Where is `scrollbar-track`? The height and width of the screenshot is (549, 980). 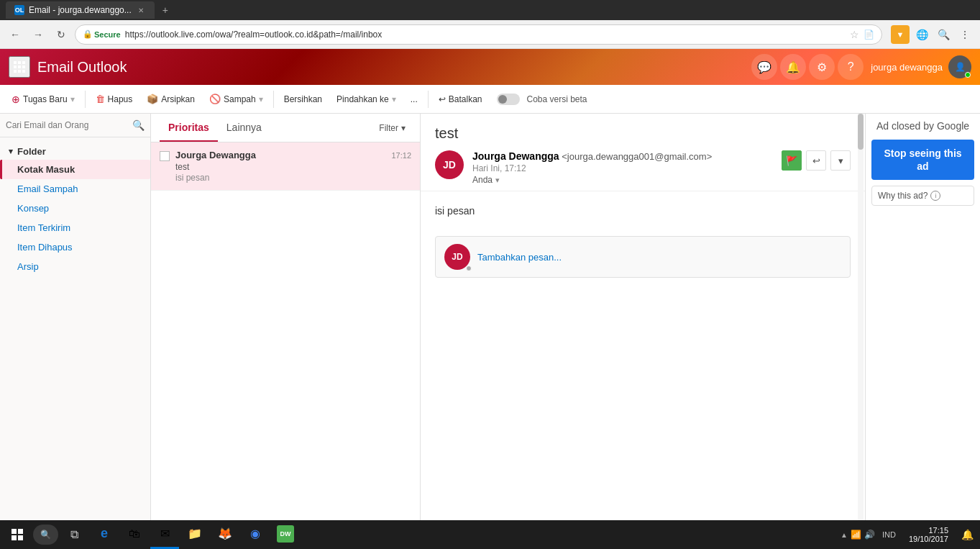 scrollbar-track is located at coordinates (861, 331).